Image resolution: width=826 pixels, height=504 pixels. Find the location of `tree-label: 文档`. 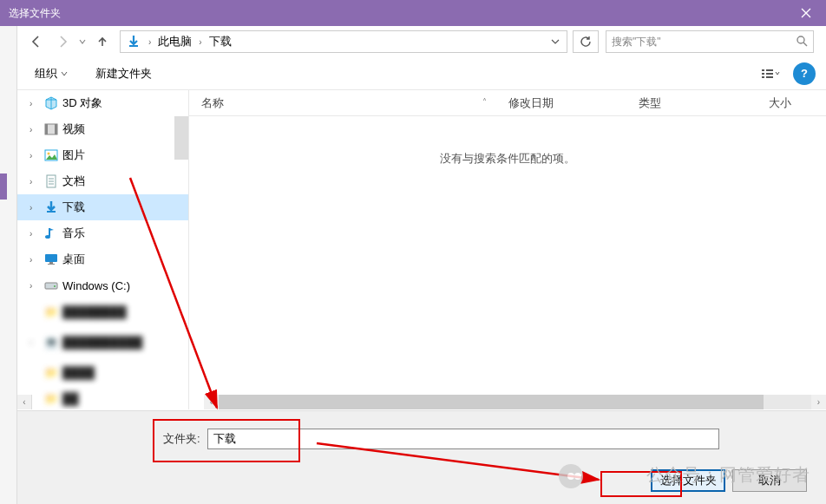

tree-label: 文档 is located at coordinates (74, 181).